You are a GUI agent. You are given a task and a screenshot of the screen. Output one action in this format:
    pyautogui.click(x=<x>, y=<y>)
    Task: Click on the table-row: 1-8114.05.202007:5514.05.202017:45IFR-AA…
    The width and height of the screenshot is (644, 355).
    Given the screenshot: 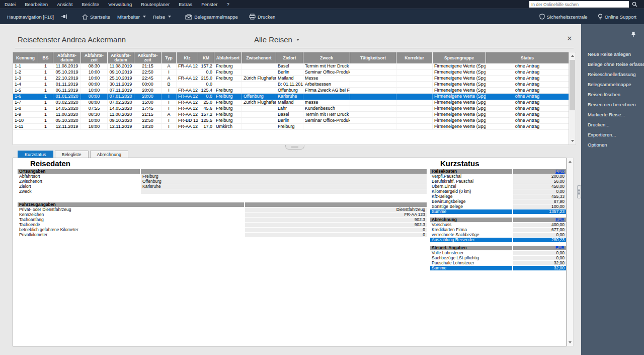 What is the action you would take?
    pyautogui.click(x=291, y=109)
    